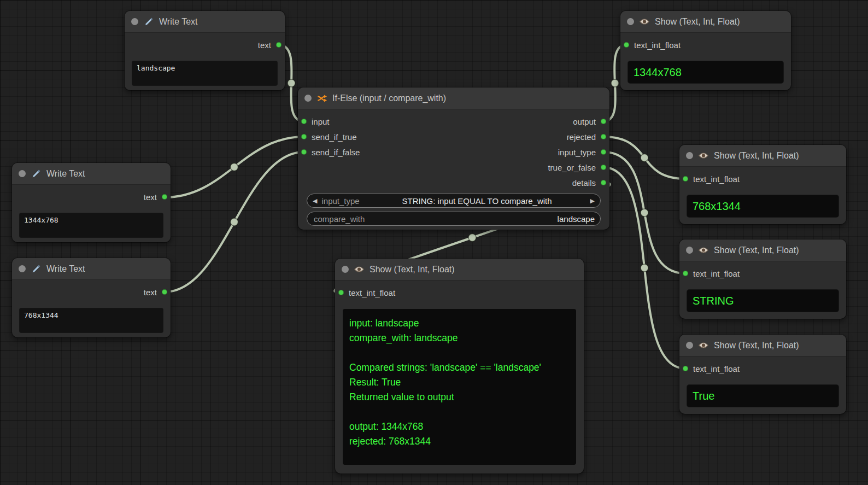  What do you see at coordinates (454, 159) in the screenshot?
I see `node-if-else: If-Else (input / compare_with) input sen…` at bounding box center [454, 159].